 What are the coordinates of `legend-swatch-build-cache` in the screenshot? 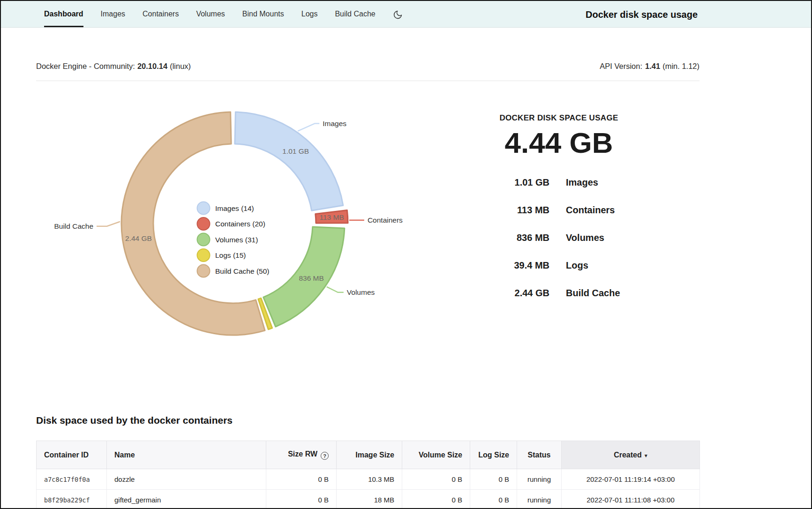 It's located at (203, 271).